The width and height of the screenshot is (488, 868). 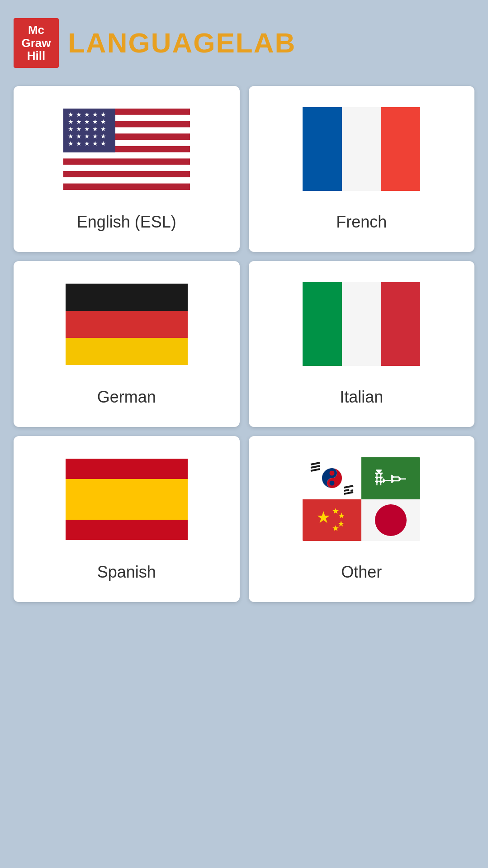 What do you see at coordinates (362, 324) in the screenshot?
I see `flag-italy-white` at bounding box center [362, 324].